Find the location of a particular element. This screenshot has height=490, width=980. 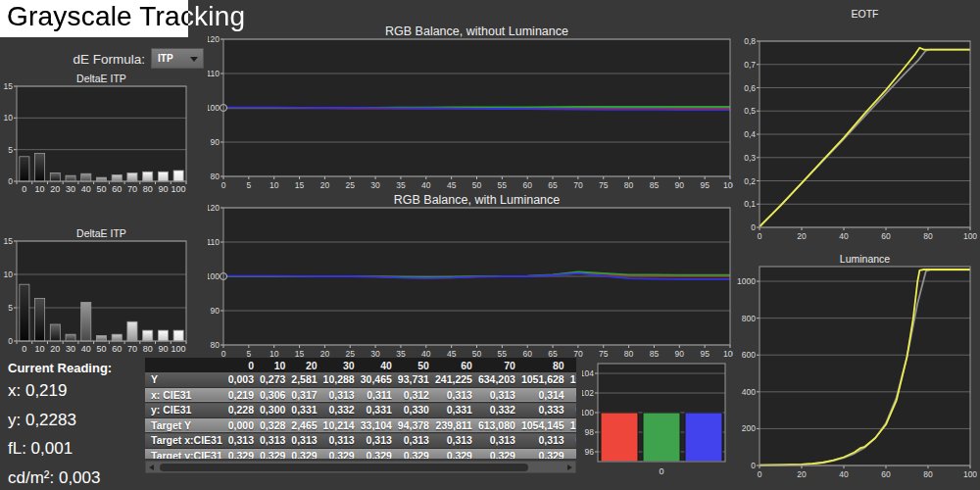

scroll-left-icon is located at coordinates (151, 467).